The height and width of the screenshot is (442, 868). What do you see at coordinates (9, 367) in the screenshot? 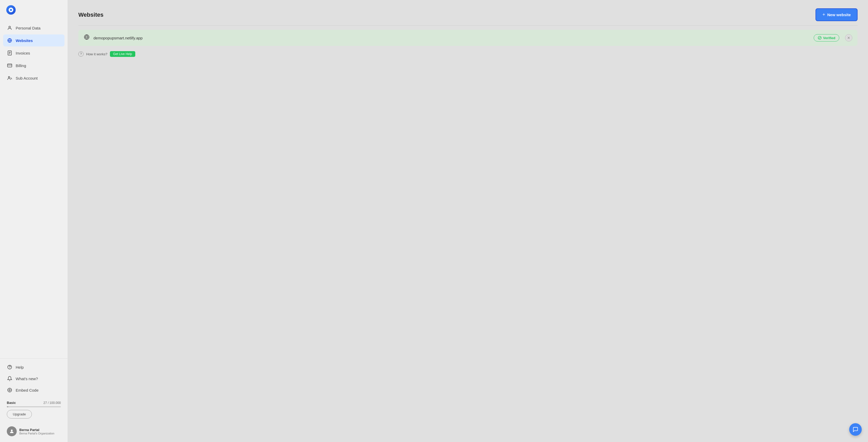
I see `help-icon` at bounding box center [9, 367].